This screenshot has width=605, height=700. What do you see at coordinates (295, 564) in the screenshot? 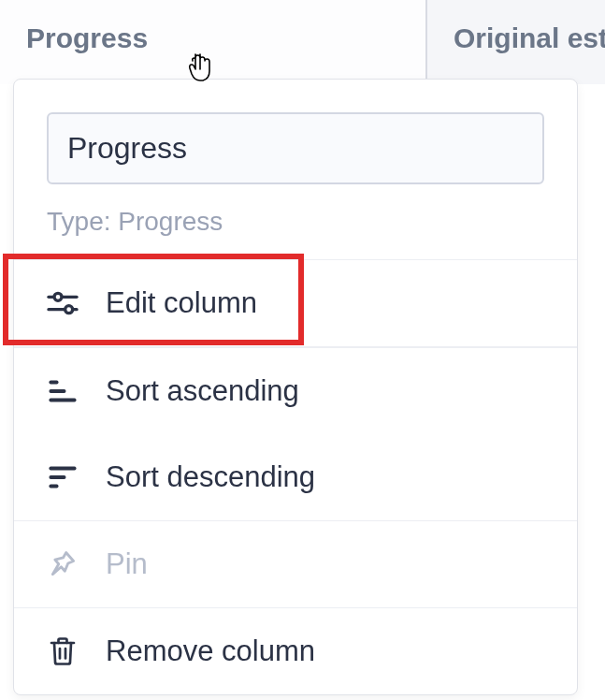
I see `pin-item: Pin` at bounding box center [295, 564].